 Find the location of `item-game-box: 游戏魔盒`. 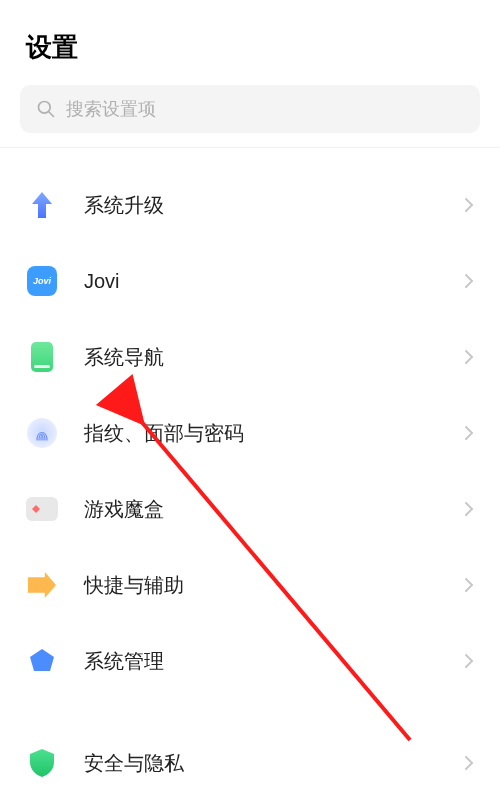

item-game-box: 游戏魔盒 is located at coordinates (250, 509).